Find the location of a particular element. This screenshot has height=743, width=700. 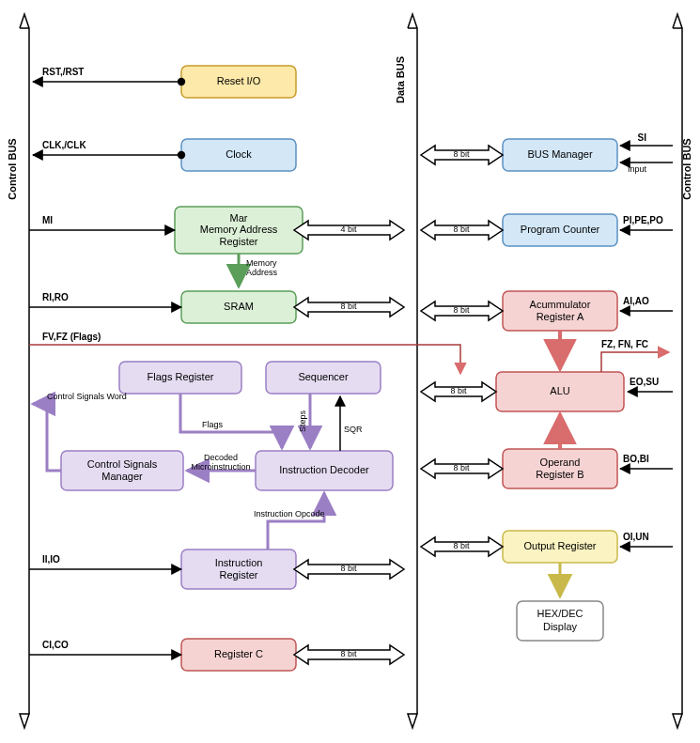

data-bus-label: Data BUS is located at coordinates (400, 80).